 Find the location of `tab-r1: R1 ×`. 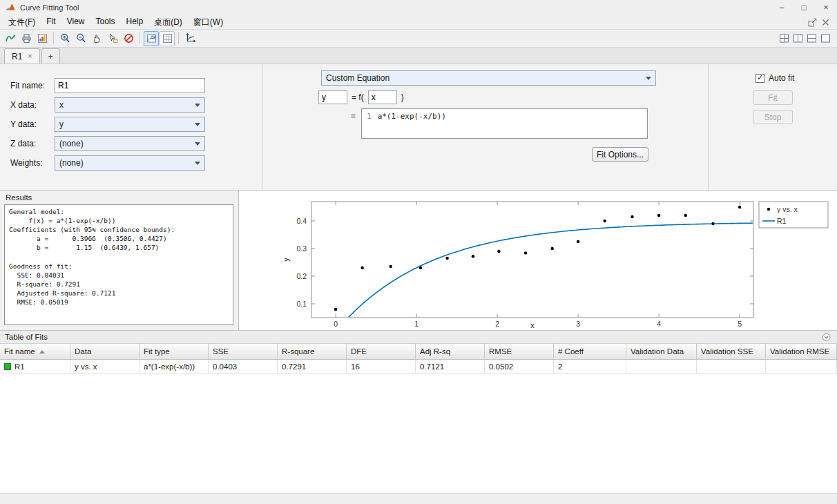

tab-r1: R1 × is located at coordinates (22, 56).